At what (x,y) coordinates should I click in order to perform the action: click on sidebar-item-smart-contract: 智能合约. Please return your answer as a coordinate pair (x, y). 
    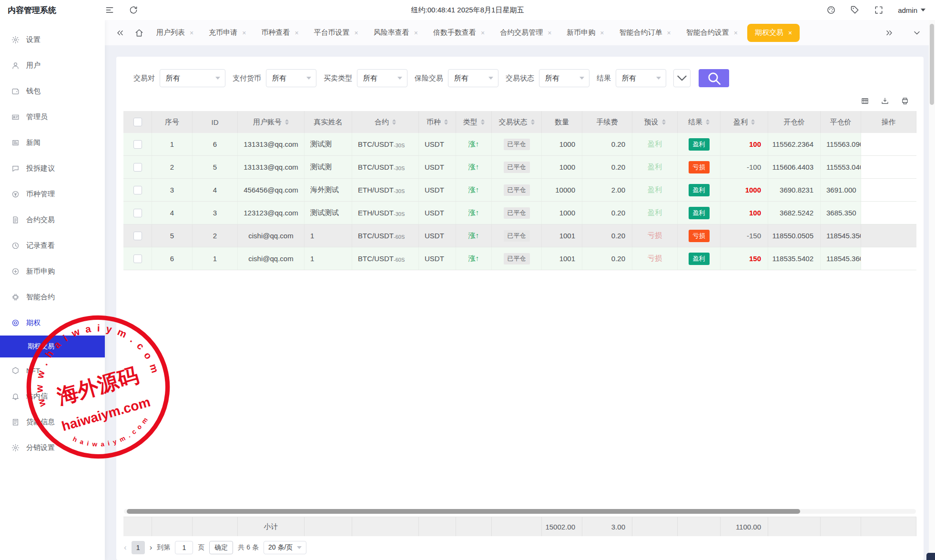
    Looking at the image, I should click on (52, 297).